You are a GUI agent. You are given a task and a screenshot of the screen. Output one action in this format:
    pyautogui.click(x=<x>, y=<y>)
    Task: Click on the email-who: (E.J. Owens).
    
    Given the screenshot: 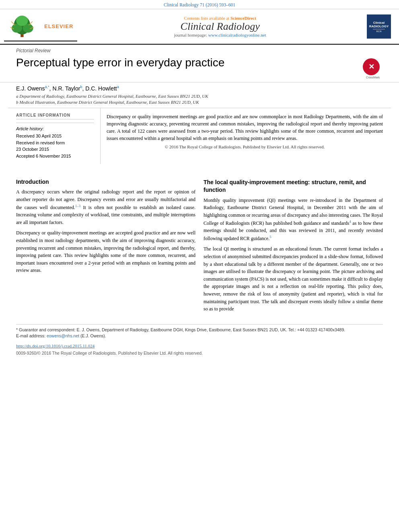 What is the action you would take?
    pyautogui.click(x=93, y=336)
    